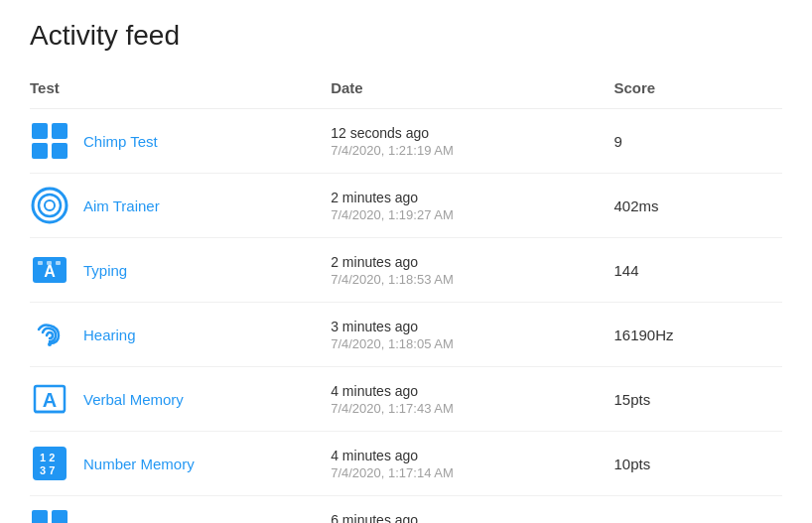  What do you see at coordinates (688, 335) in the screenshot?
I see `score-hearing: 16190Hz` at bounding box center [688, 335].